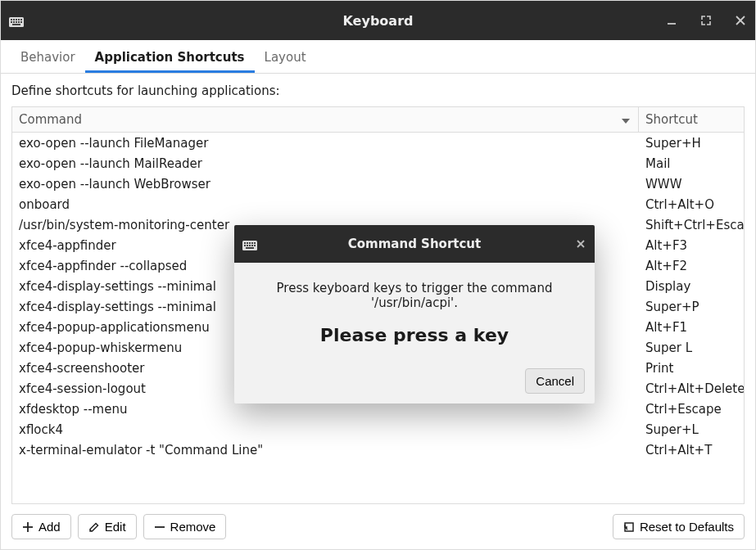 This screenshot has width=756, height=550. I want to click on cell-shortcut: Mail, so click(691, 164).